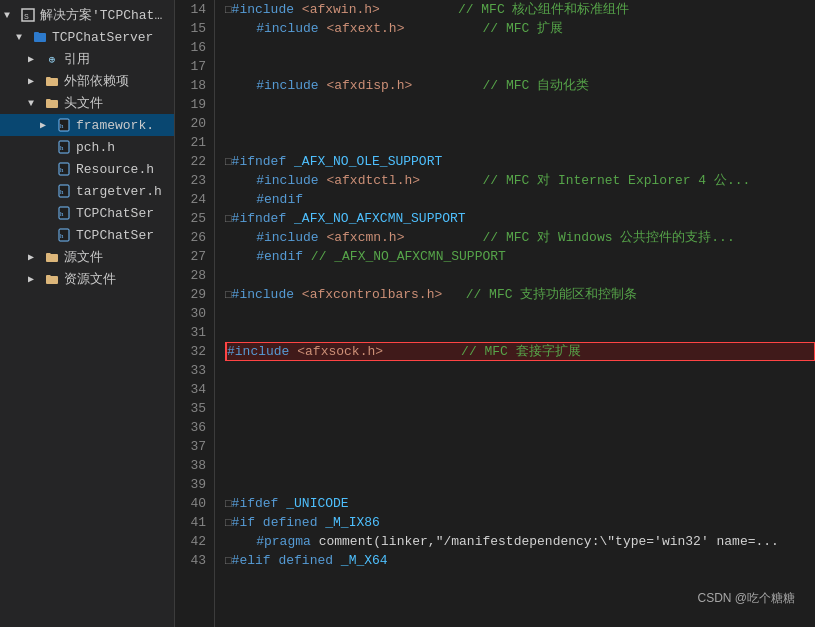 The height and width of the screenshot is (627, 815). Describe the element at coordinates (190, 66) in the screenshot. I see `line-number: 17` at that location.